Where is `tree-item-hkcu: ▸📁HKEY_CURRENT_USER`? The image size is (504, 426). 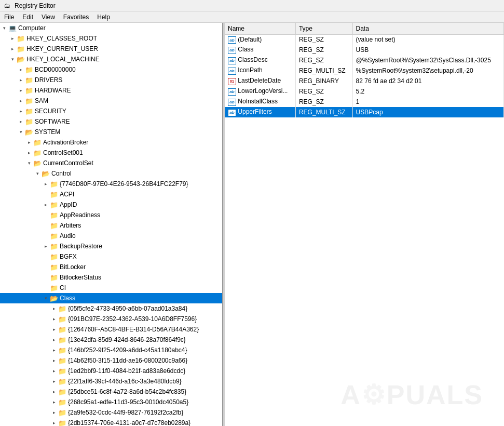 tree-item-hkcu: ▸📁HKEY_CURRENT_USER is located at coordinates (111, 49).